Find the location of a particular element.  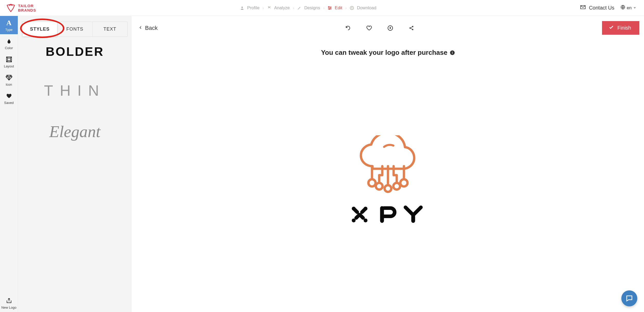

rail-layout: Layout is located at coordinates (9, 62).